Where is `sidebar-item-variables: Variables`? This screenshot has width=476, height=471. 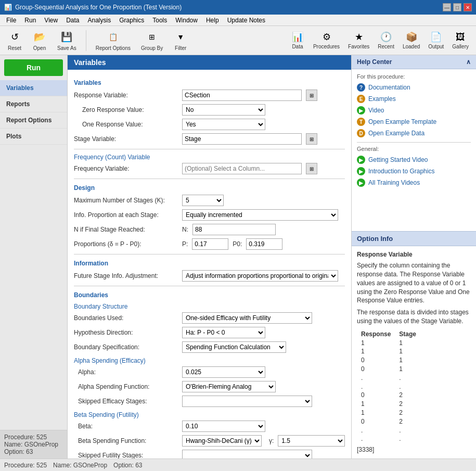
sidebar-item-variables: Variables is located at coordinates (33, 88).